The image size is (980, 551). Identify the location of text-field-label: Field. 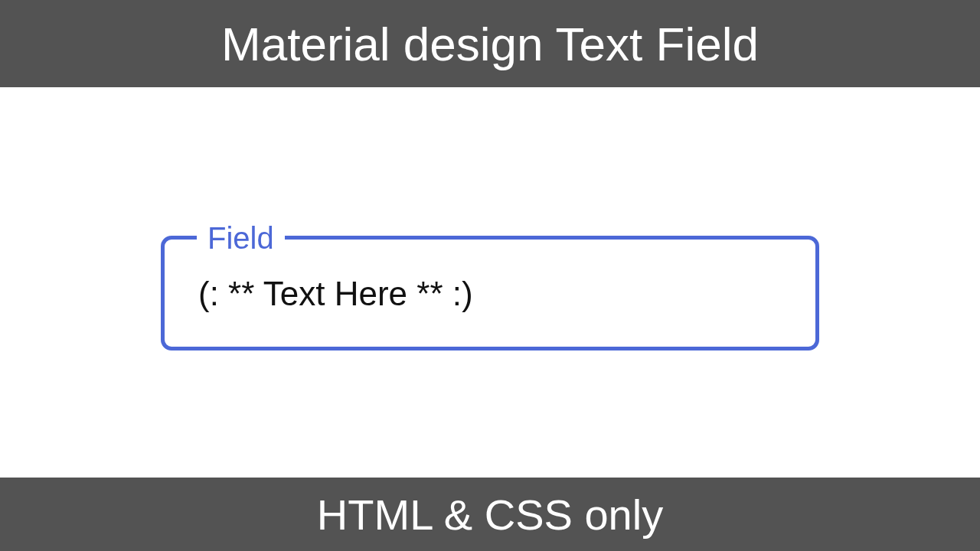
(240, 238).